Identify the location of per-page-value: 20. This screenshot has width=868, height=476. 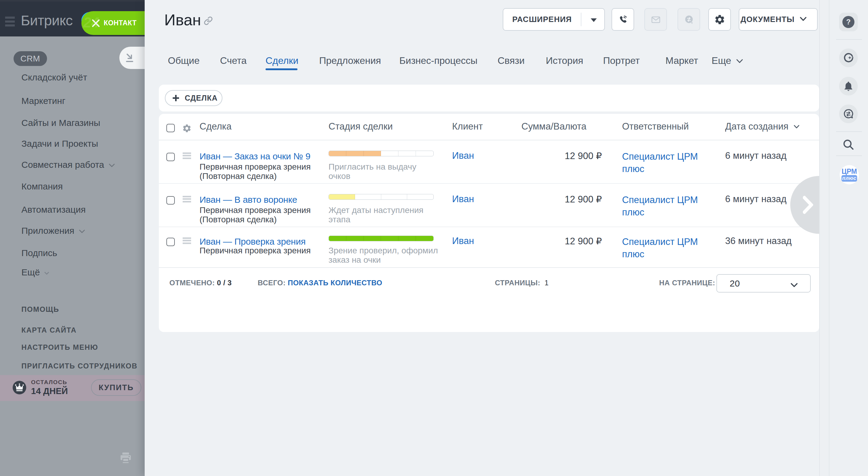
(735, 284).